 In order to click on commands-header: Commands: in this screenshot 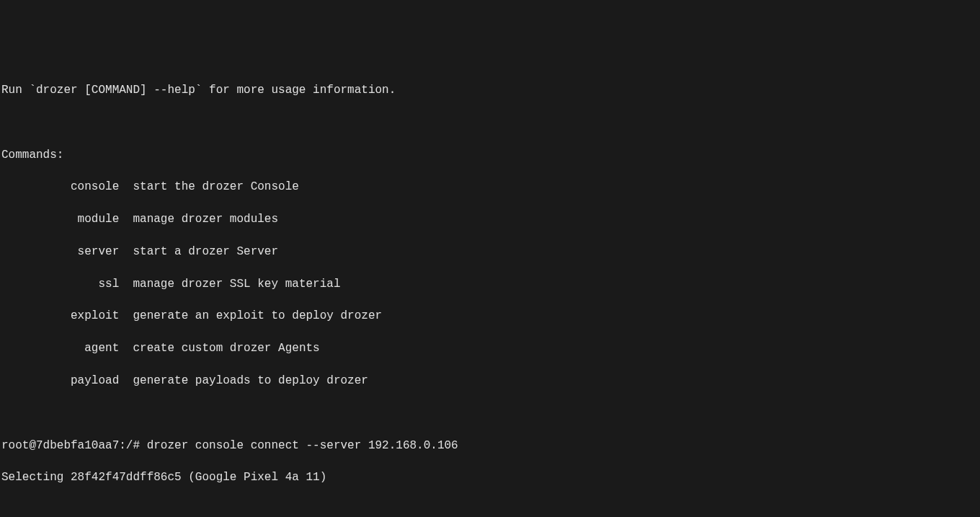, I will do `click(490, 155)`.